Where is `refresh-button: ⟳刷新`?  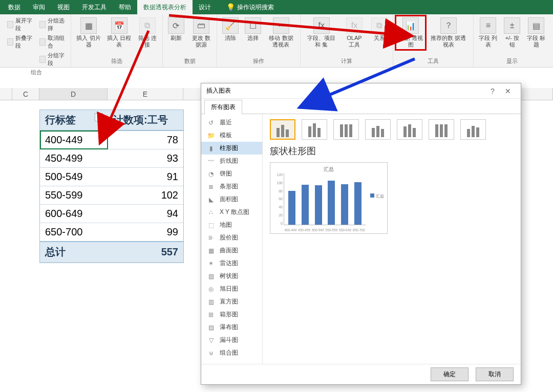
refresh-button: ⟳刷新 is located at coordinates (176, 30).